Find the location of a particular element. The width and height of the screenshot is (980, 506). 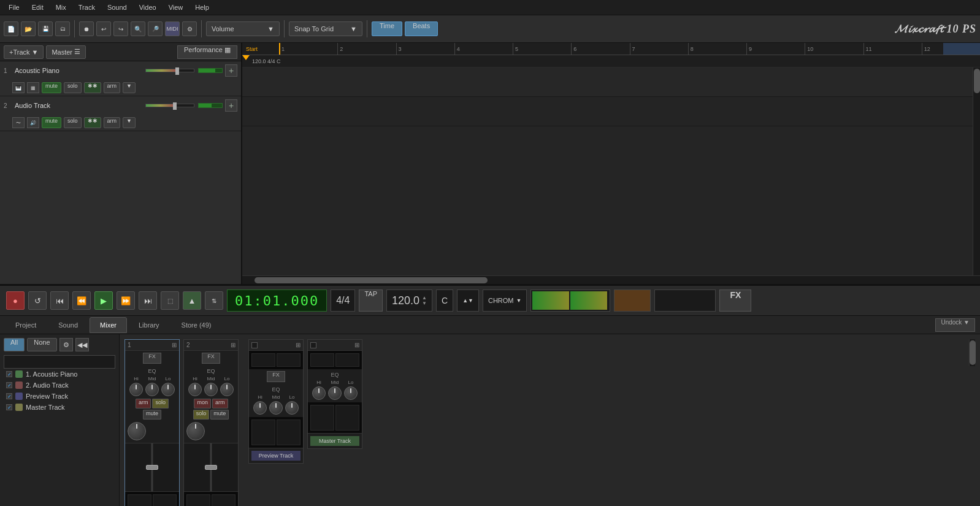

track-1-solo: solo is located at coordinates (72, 88).